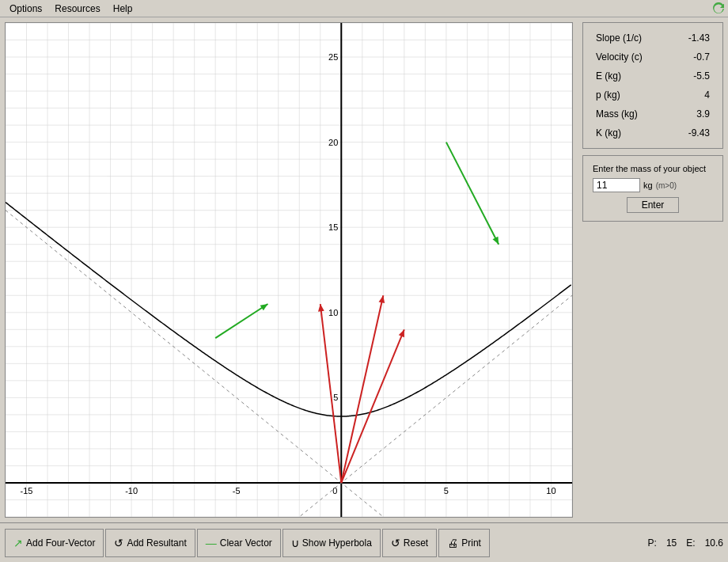 The width and height of the screenshot is (728, 562). What do you see at coordinates (694, 133) in the screenshot?
I see `k-value: -9.43` at bounding box center [694, 133].